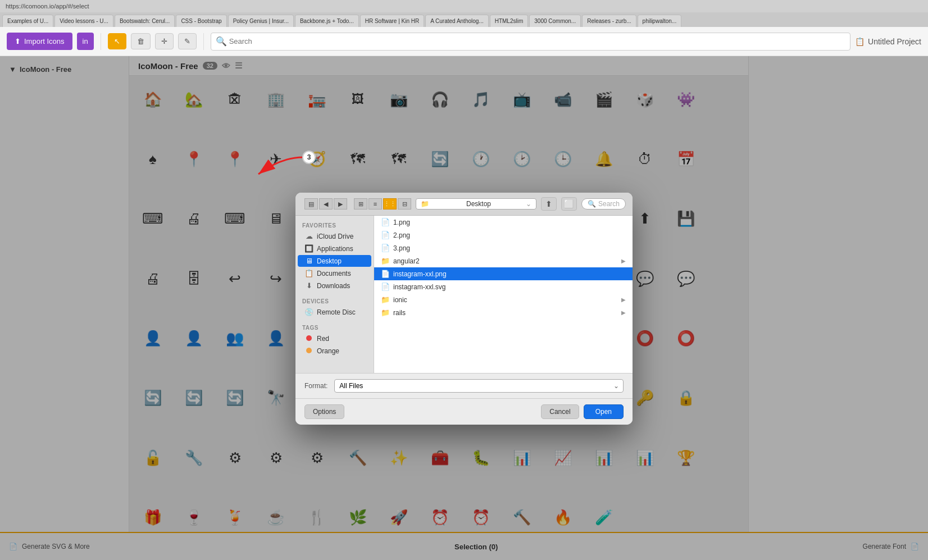  I want to click on folder-icon-angular2: 📁, so click(385, 261).